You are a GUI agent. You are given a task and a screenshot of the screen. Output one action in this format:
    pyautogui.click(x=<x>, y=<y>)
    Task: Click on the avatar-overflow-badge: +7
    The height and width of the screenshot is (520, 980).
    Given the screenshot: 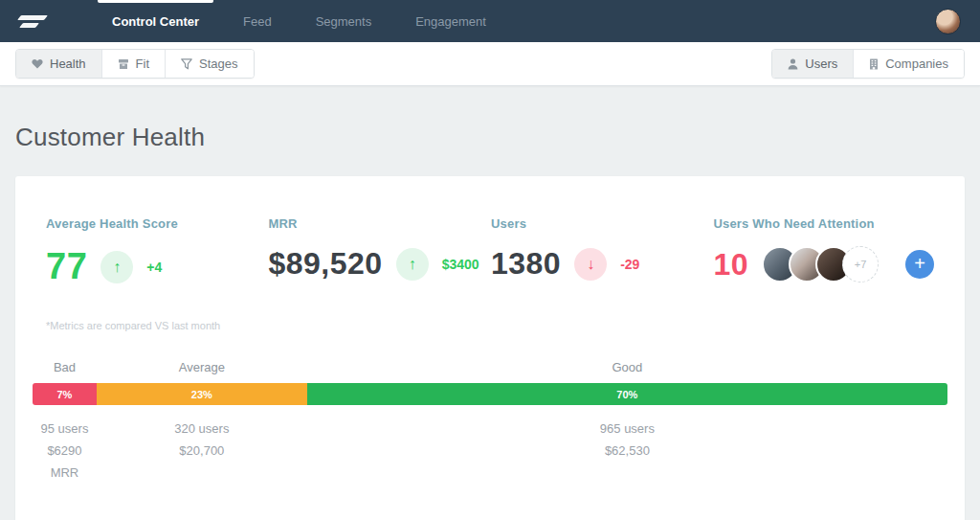 What is the action you would take?
    pyautogui.click(x=860, y=264)
    